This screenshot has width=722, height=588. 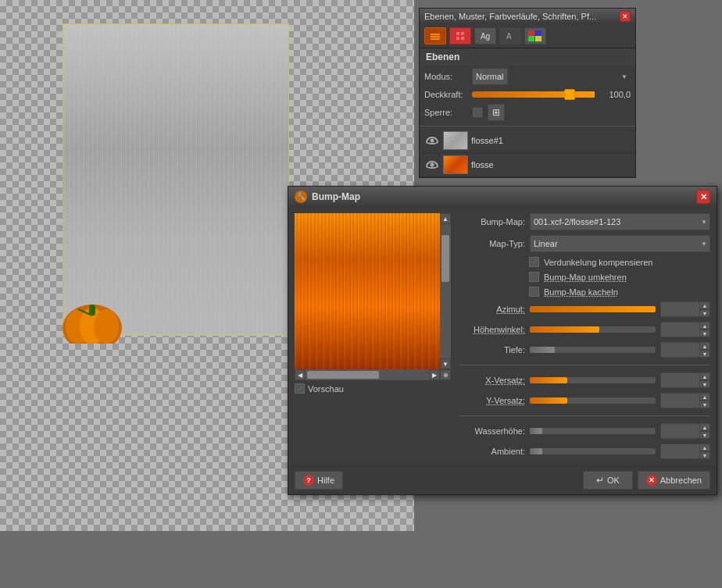 What do you see at coordinates (542, 350) in the screenshot?
I see `tiefe-slider-fill` at bounding box center [542, 350].